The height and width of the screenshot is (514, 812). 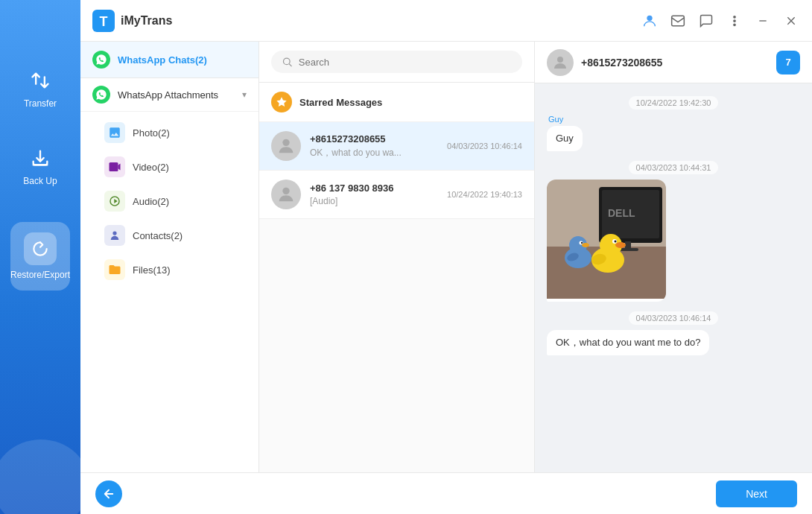 I want to click on attachments-header: WhatsApp Attachments ▾, so click(x=170, y=95).